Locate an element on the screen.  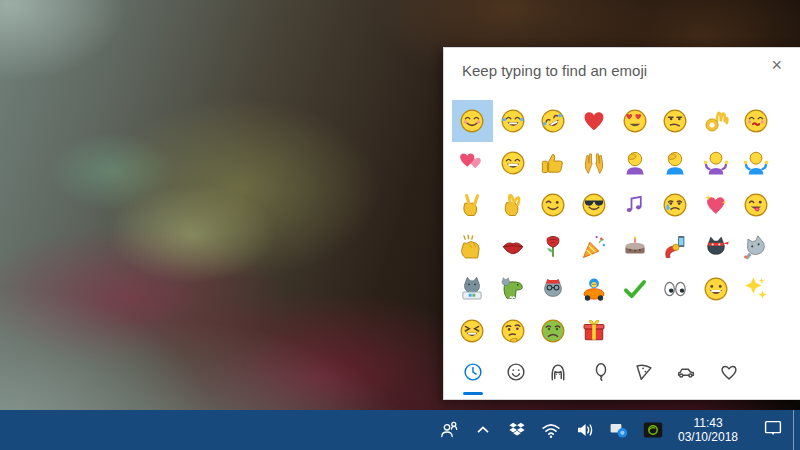
tray-dropbox is located at coordinates (517, 430).